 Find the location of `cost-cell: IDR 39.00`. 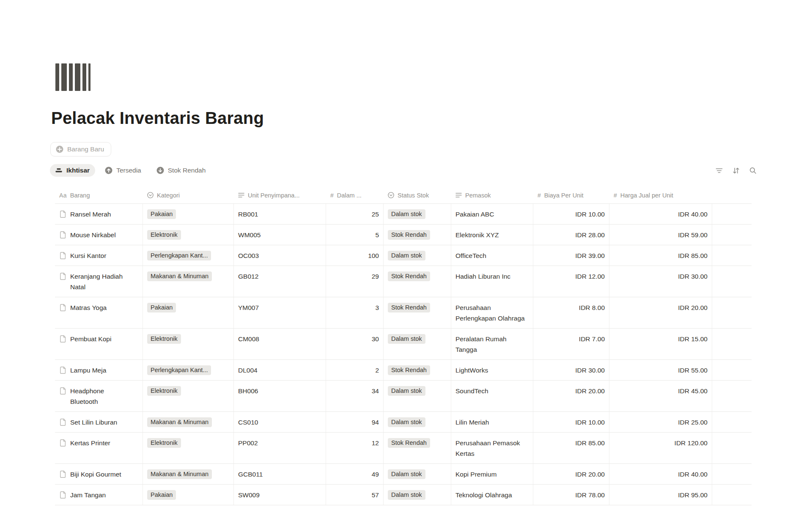

cost-cell: IDR 39.00 is located at coordinates (571, 255).